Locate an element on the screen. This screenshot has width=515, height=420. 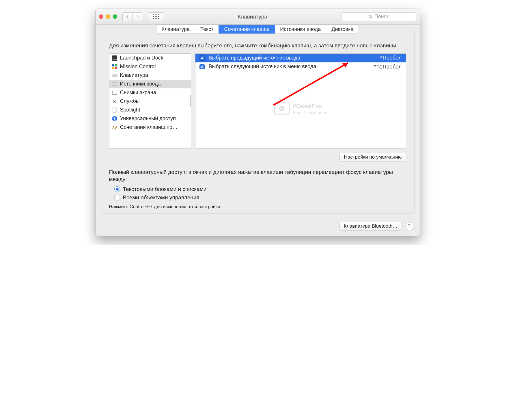
category-input-sources: Источники ввода is located at coordinates (150, 84).